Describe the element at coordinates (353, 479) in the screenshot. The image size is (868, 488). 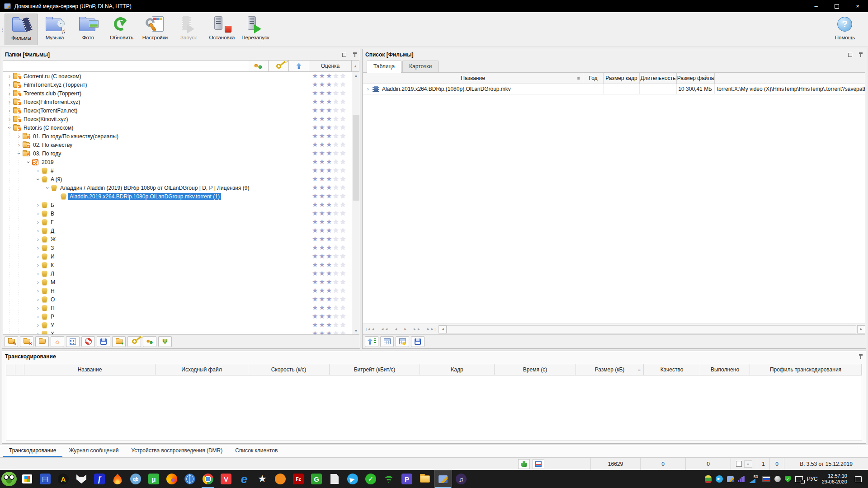
I see `telegram-icon` at that location.